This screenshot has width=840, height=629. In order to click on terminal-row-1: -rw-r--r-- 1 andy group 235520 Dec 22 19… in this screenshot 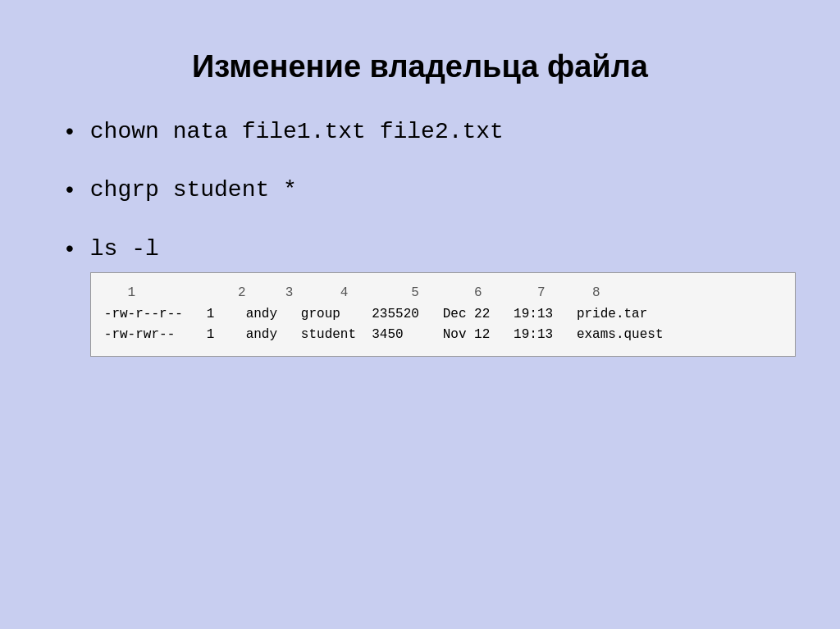, I will do `click(443, 315)`.